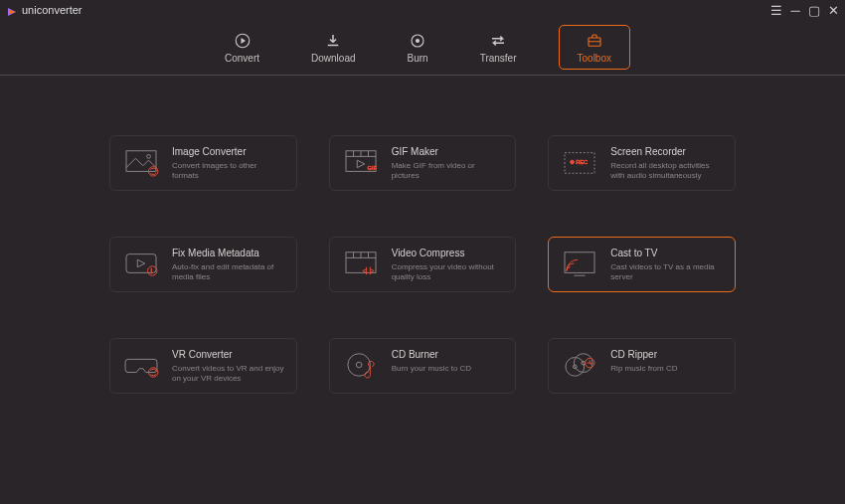 The height and width of the screenshot is (504, 845). What do you see at coordinates (776, 10) in the screenshot?
I see `menu-icon: ☰` at bounding box center [776, 10].